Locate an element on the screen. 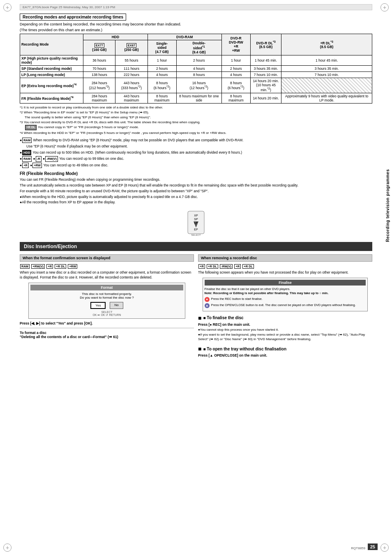 The image size is (392, 555). fr-diagram: XP SP LP EP SELECT is located at coordinates (196, 223).